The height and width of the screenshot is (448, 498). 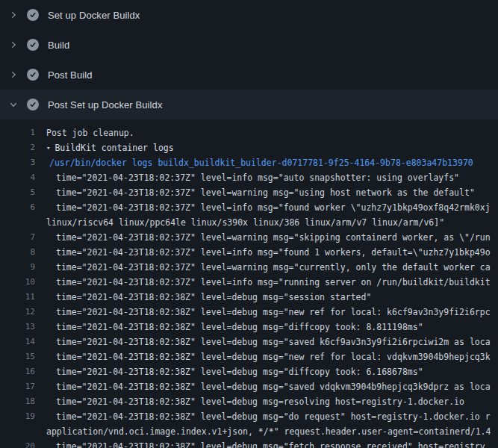 I want to click on log-line-number: 12, so click(x=18, y=312).